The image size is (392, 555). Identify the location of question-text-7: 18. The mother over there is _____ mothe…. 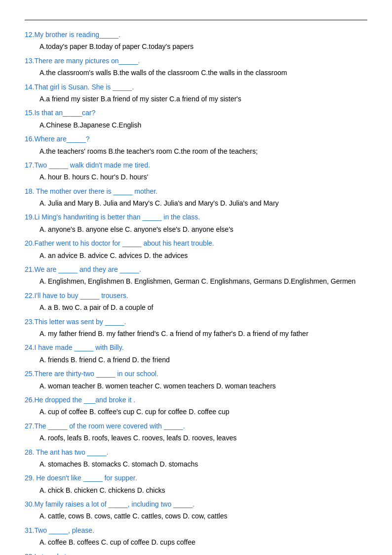
(196, 191).